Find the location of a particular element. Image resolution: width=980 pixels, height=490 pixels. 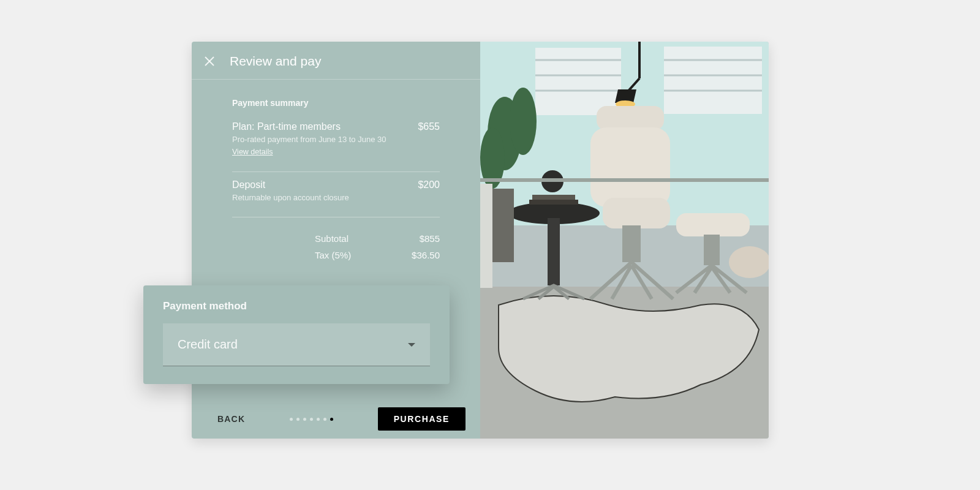

deposit-amount: $200 is located at coordinates (429, 185).